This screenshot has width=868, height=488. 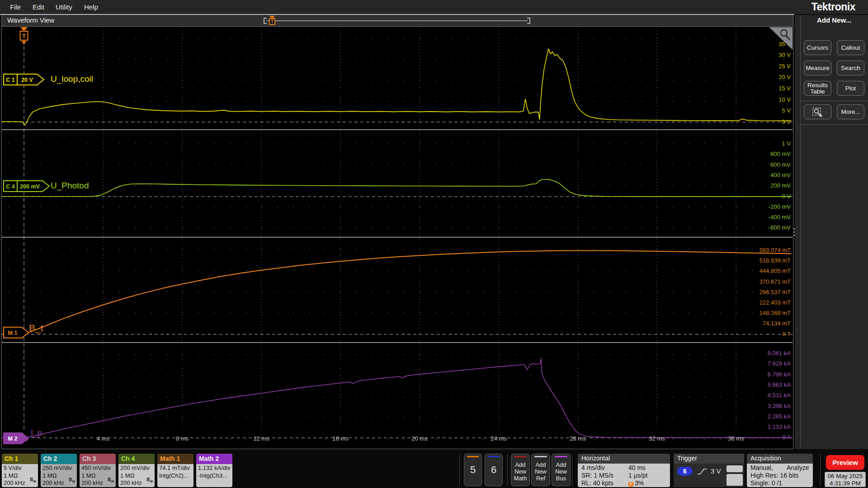 What do you see at coordinates (757, 165) in the screenshot?
I see `y-tick-label-ch4: 600 mV` at bounding box center [757, 165].